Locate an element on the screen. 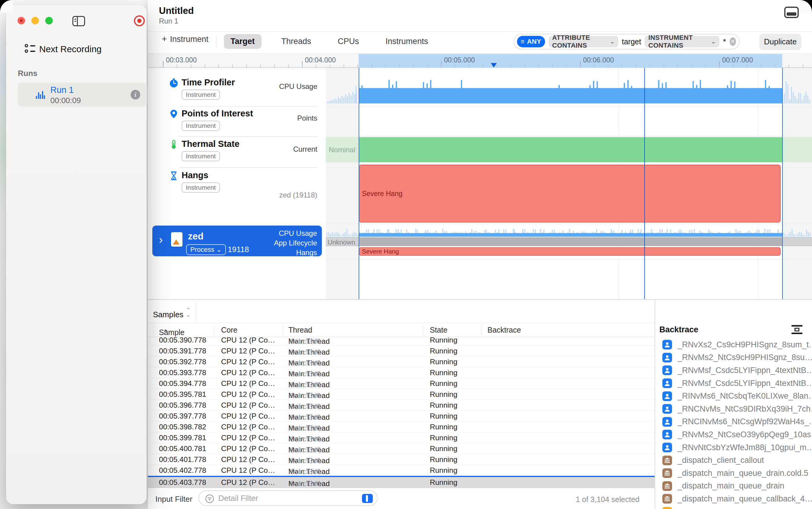  filter-wildcard-text: * is located at coordinates (724, 42).